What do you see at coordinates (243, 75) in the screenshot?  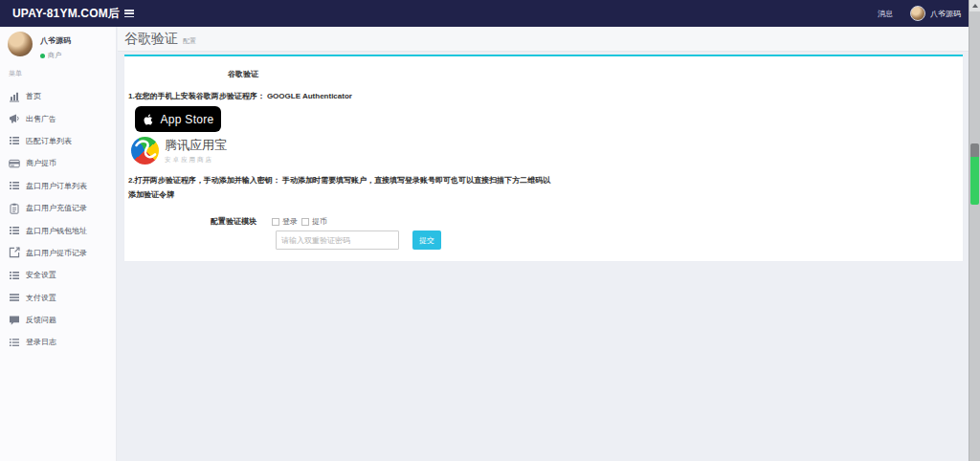 I see `card-title: 谷歌验证` at bounding box center [243, 75].